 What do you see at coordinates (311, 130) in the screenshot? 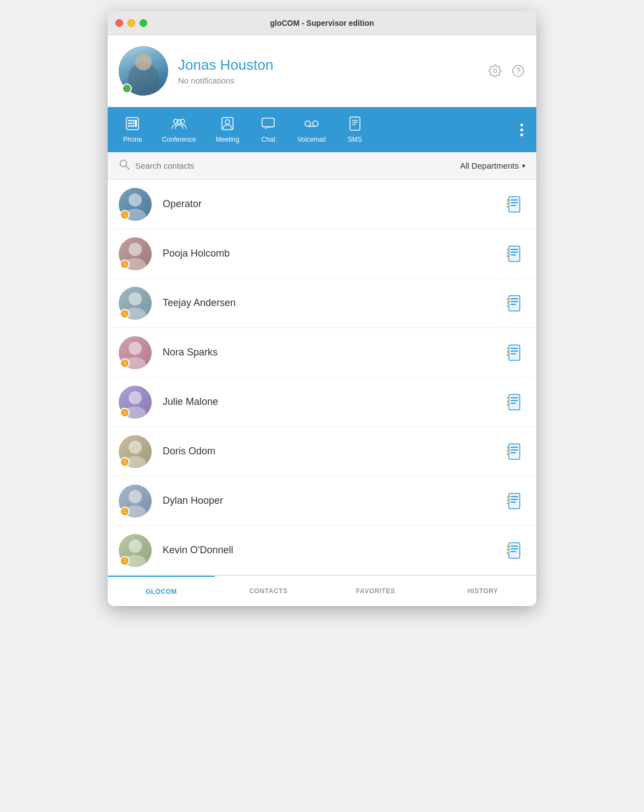
I see `nav-voicemail: Voicemail` at bounding box center [311, 130].